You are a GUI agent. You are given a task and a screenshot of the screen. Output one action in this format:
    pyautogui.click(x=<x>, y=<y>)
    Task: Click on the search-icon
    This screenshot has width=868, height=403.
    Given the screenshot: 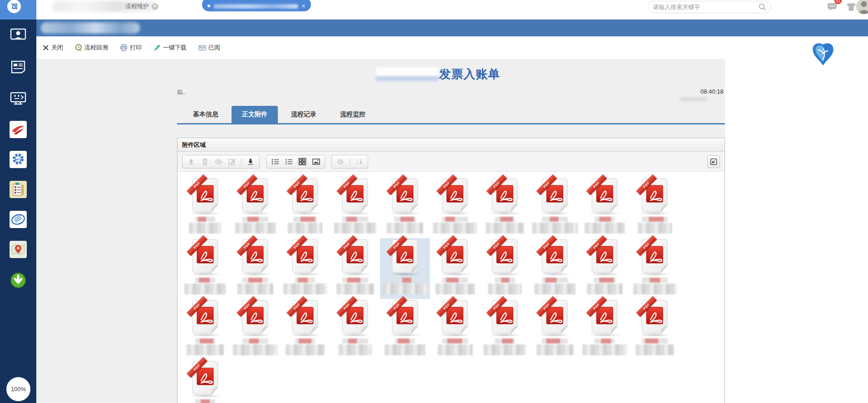 What is the action you would take?
    pyautogui.click(x=763, y=7)
    